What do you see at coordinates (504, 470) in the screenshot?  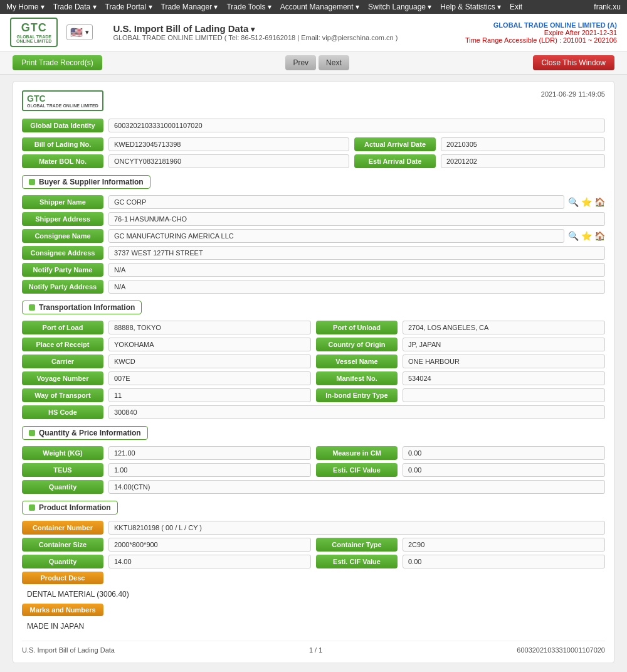 I see `esti-cif-value: 0.00` at bounding box center [504, 470].